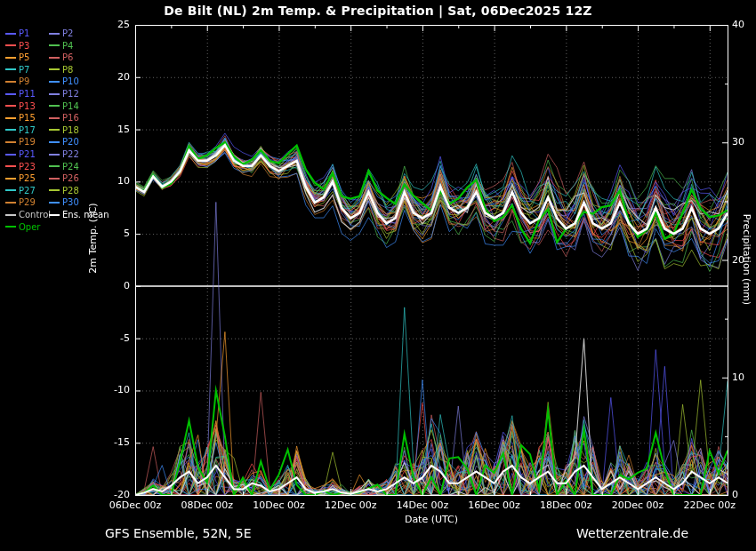  What do you see at coordinates (115, 76) in the screenshot?
I see `y-left-tick-label: 20` at bounding box center [115, 76].